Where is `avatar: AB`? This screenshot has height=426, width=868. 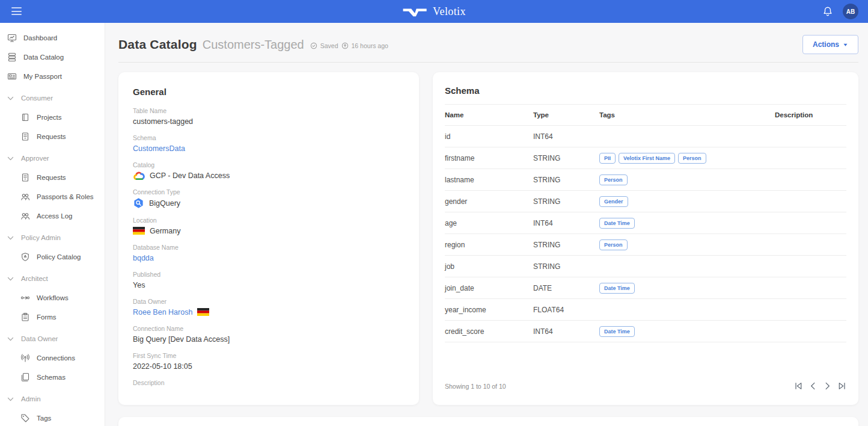 avatar: AB is located at coordinates (851, 11).